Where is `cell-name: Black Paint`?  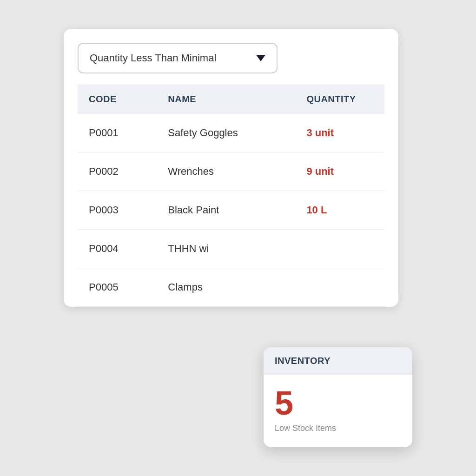 cell-name: Black Paint is located at coordinates (226, 210).